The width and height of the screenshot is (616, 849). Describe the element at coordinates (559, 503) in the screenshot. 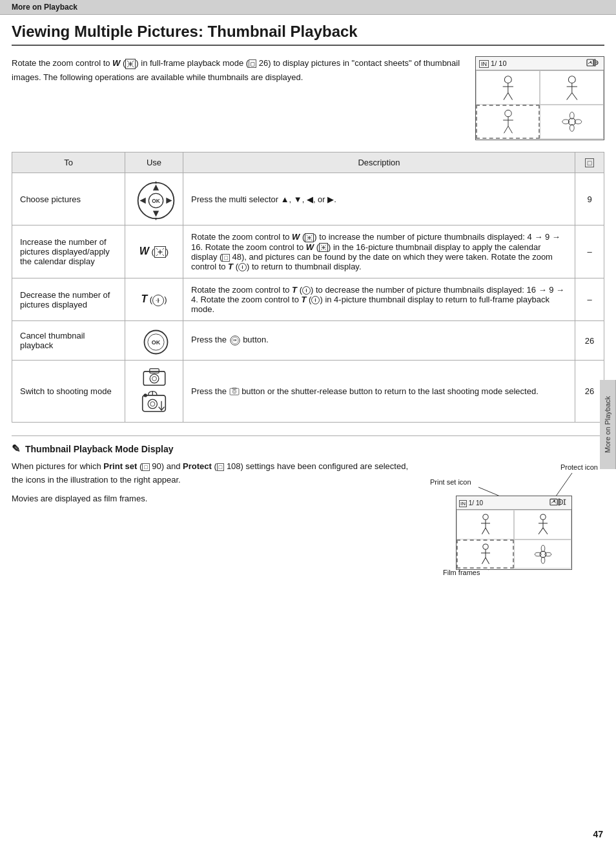

I see `thumb-annotated-icons` at that location.